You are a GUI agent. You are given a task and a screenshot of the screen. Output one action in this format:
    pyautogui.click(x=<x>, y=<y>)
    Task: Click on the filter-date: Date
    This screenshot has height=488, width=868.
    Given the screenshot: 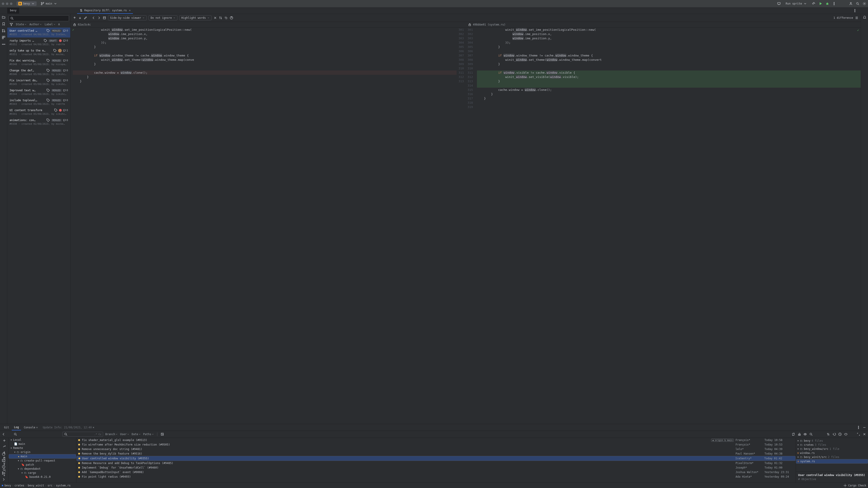 What is the action you would take?
    pyautogui.click(x=136, y=434)
    